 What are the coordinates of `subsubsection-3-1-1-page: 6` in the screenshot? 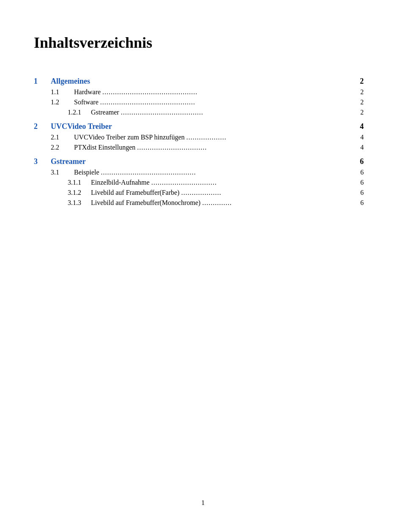 It's located at (359, 183).